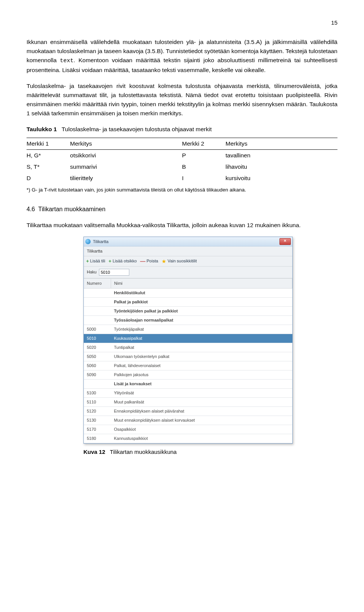  What do you see at coordinates (202, 430) in the screenshot?
I see `cell-nimi: Osapalkkiot` at bounding box center [202, 430].